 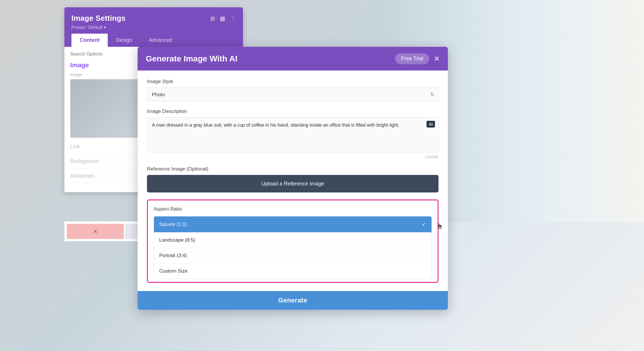 What do you see at coordinates (222, 18) in the screenshot?
I see `columns-icon: ▦` at bounding box center [222, 18].